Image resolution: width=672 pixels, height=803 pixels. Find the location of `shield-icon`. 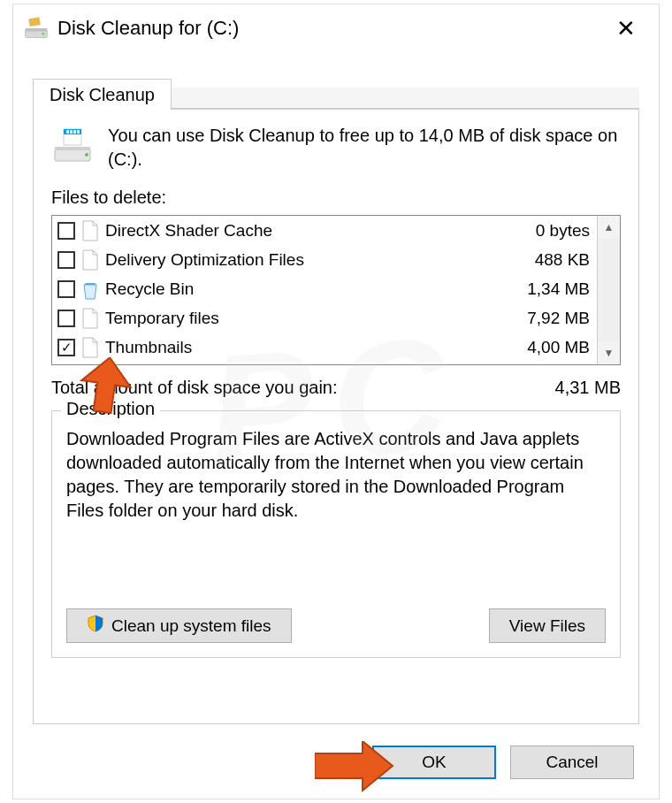

shield-icon is located at coordinates (95, 626).